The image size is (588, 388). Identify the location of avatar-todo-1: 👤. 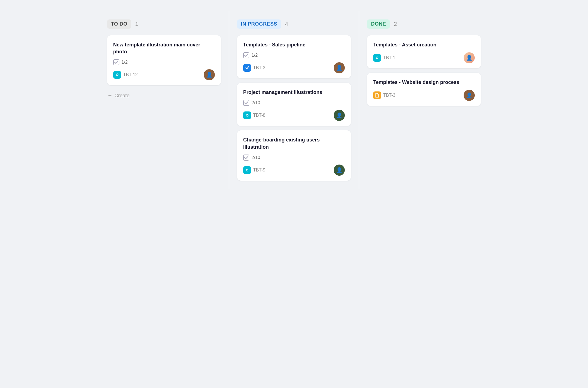
(209, 75).